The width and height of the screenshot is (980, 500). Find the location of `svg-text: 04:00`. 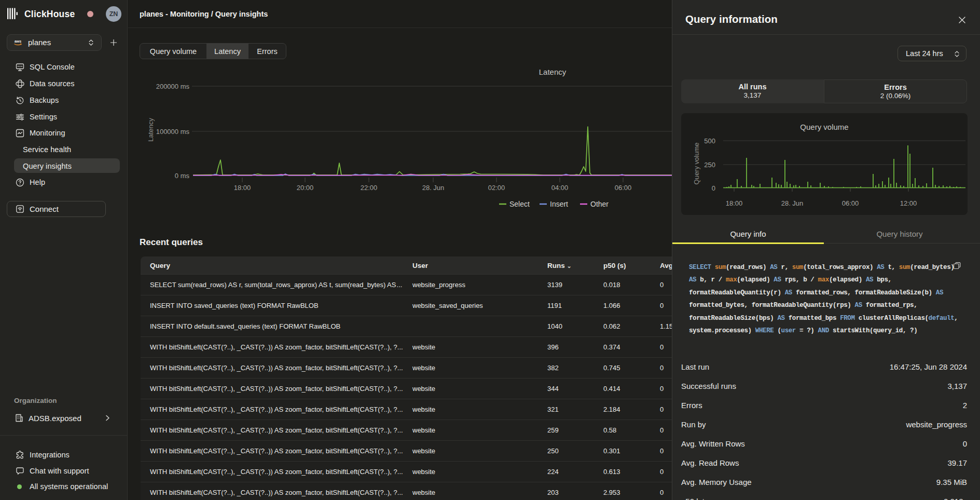

svg-text: 04:00 is located at coordinates (560, 188).